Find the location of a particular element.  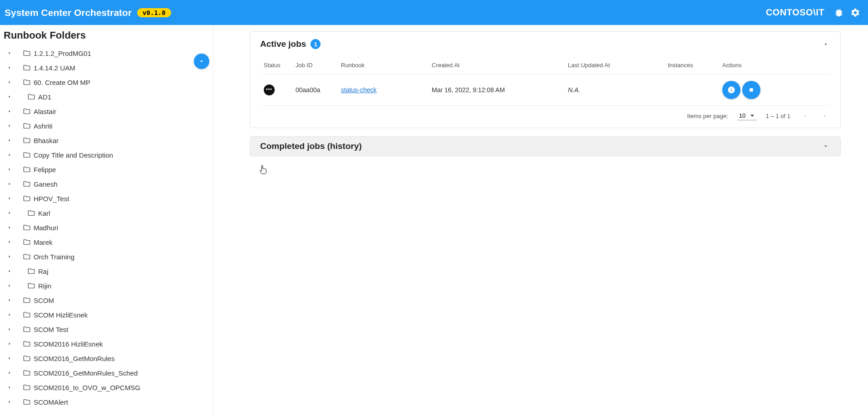

column-header: Actions is located at coordinates (774, 64).